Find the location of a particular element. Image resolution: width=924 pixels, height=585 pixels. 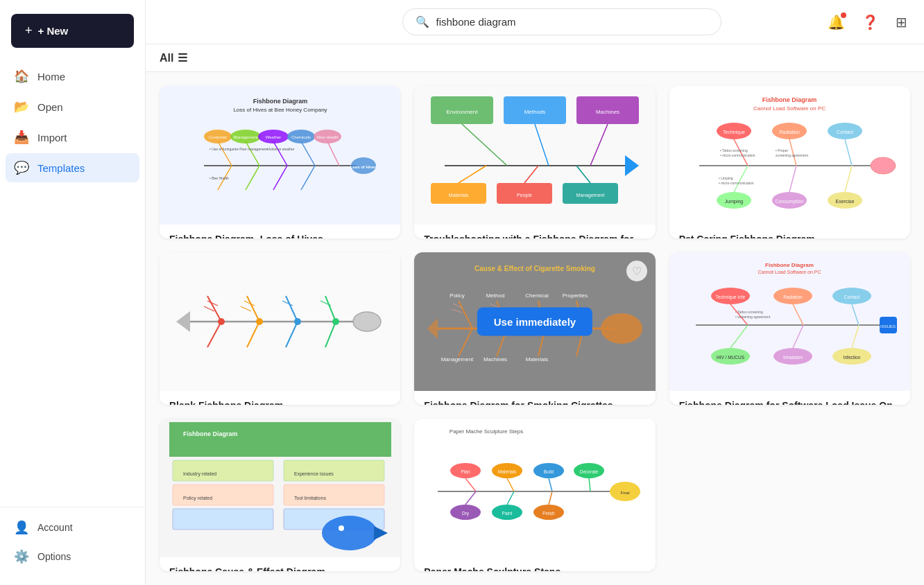

open-icon: 📂 is located at coordinates (22, 107).